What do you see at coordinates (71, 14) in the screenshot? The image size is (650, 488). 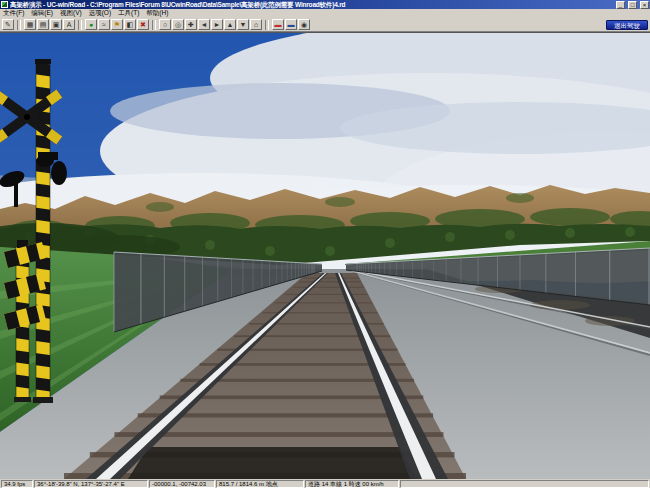 I see `menu-view: 视图(V)` at bounding box center [71, 14].